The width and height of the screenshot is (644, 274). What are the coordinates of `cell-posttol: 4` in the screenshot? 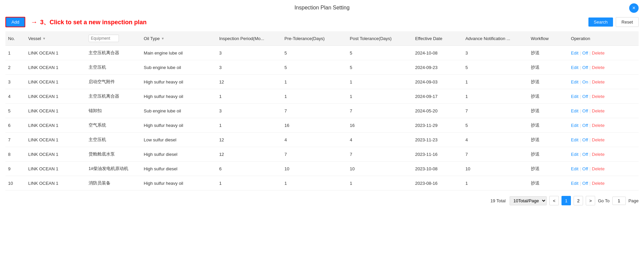 It's located at (380, 140).